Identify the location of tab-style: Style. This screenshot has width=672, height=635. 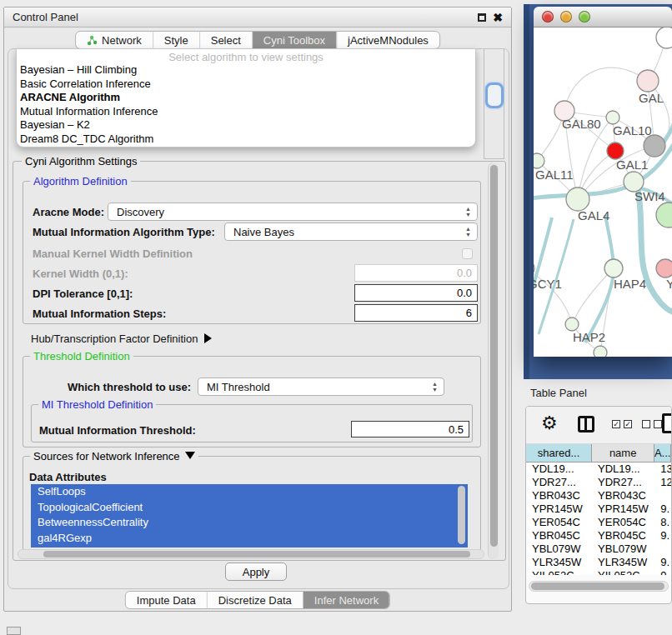
(177, 40).